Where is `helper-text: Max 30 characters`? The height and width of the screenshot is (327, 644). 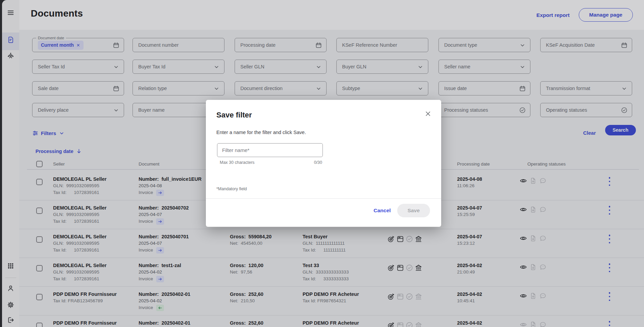 helper-text: Max 30 characters is located at coordinates (237, 162).